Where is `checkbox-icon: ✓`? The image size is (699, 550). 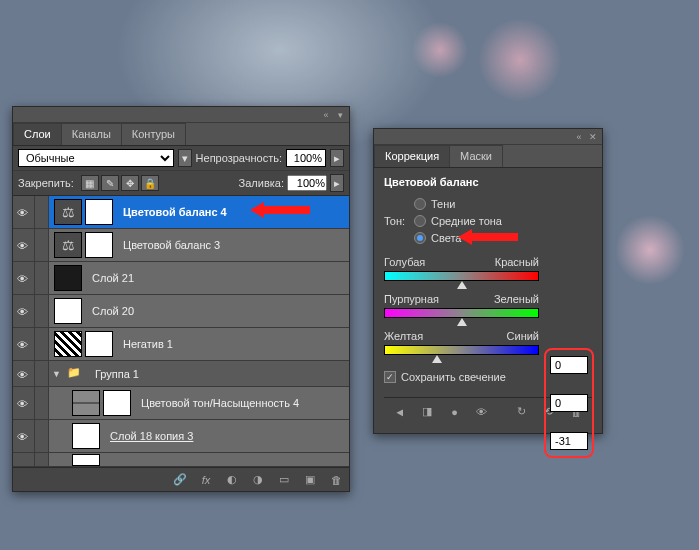 checkbox-icon: ✓ is located at coordinates (390, 377).